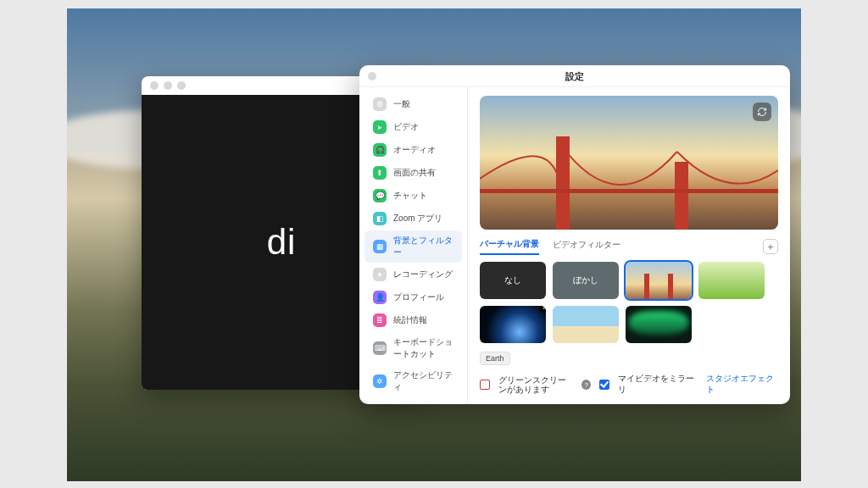 This screenshot has width=868, height=488. What do you see at coordinates (154, 86) in the screenshot?
I see `traffic-light-close` at bounding box center [154, 86].